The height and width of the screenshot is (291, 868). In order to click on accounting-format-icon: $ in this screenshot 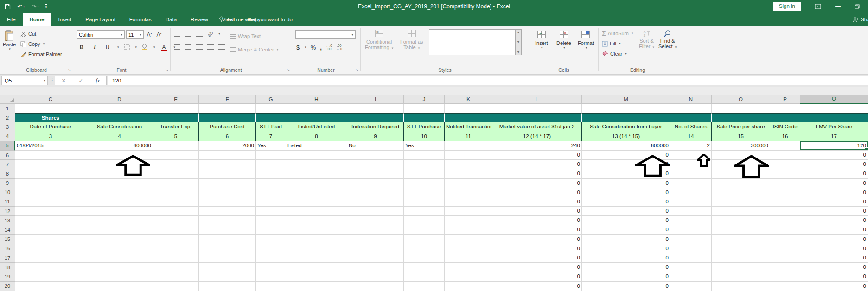, I will do `click(298, 47)`.